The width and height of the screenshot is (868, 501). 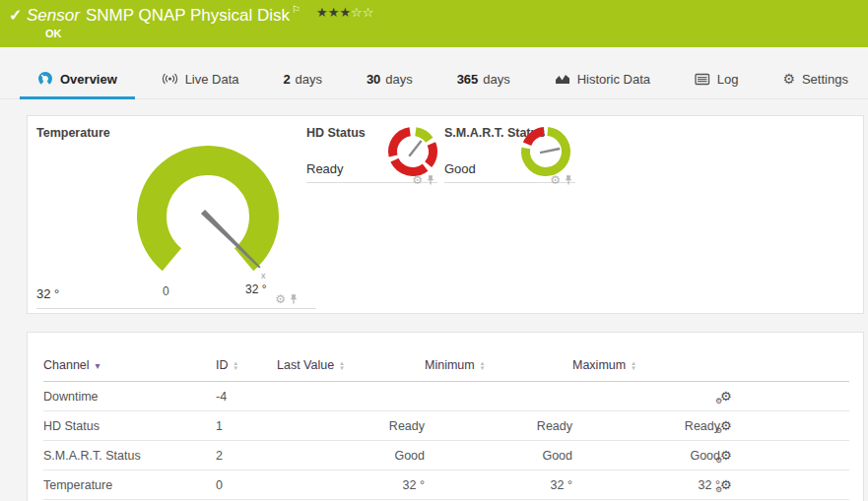 What do you see at coordinates (646, 456) in the screenshot?
I see `channel-maximum: Good` at bounding box center [646, 456].